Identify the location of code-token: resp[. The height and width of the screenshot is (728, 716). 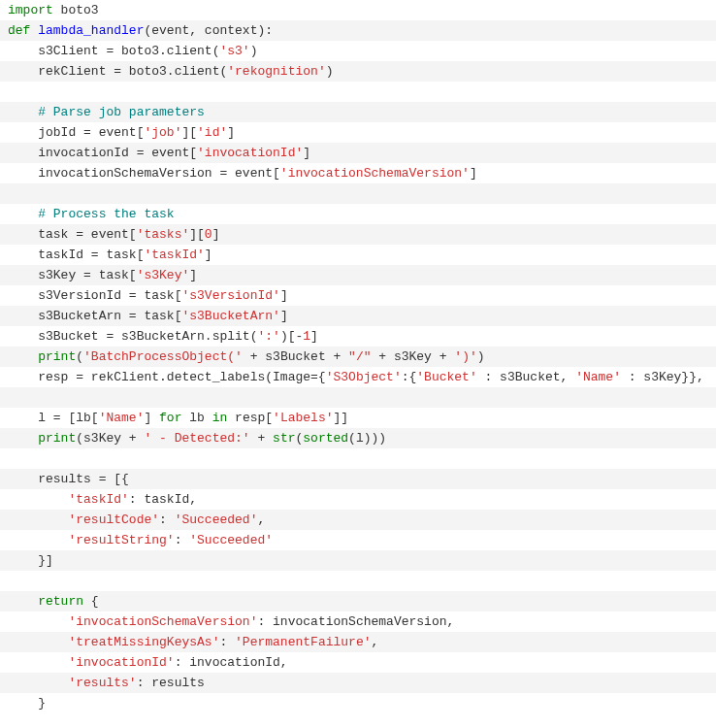
(250, 417).